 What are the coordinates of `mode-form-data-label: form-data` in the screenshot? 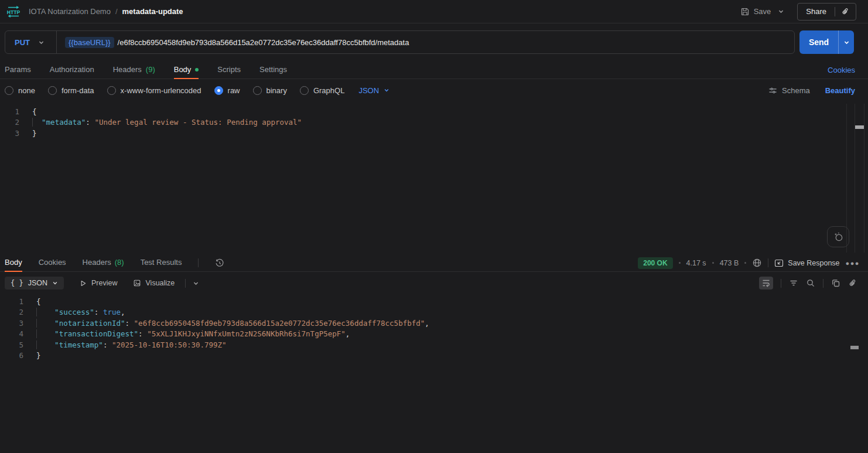 It's located at (78, 90).